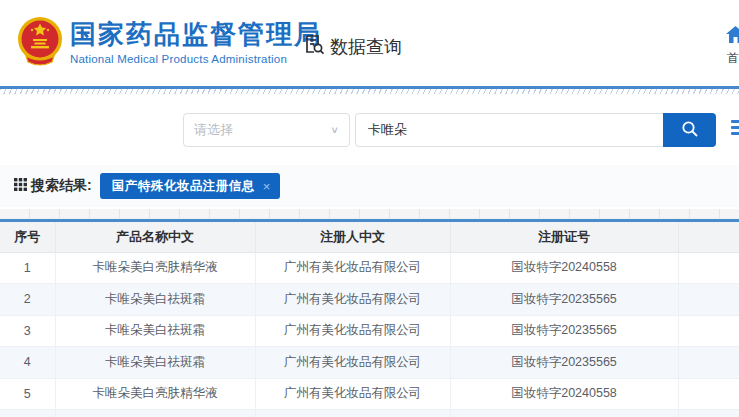 The width and height of the screenshot is (739, 417). What do you see at coordinates (20, 186) in the screenshot?
I see `grid-icon` at bounding box center [20, 186].